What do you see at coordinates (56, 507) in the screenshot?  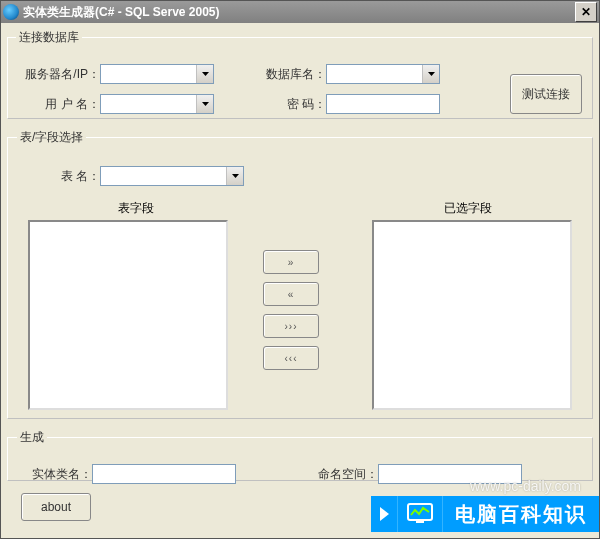 I see `about-label: about` at bounding box center [56, 507].